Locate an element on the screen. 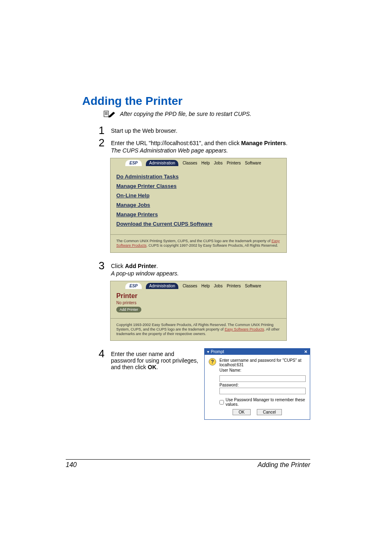 The width and height of the screenshot is (392, 555). step-bold: Add Printer is located at coordinates (141, 266).